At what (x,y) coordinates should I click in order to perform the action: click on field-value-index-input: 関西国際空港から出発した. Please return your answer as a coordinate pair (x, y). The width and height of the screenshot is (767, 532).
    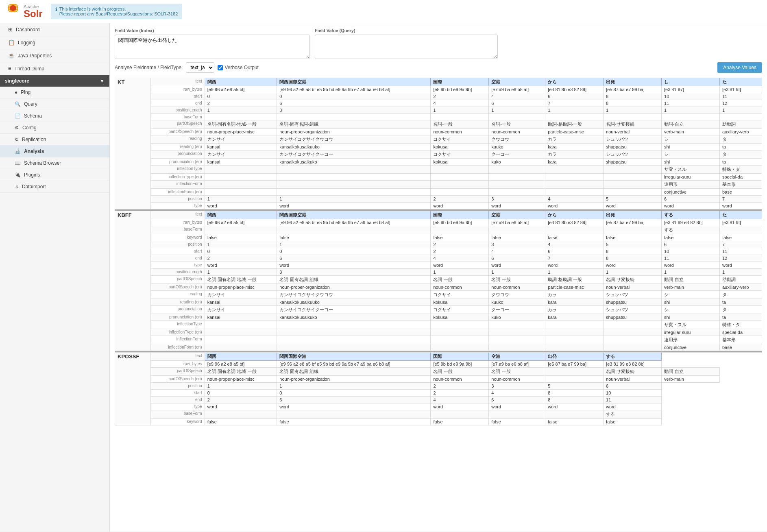
    Looking at the image, I should click on (212, 47).